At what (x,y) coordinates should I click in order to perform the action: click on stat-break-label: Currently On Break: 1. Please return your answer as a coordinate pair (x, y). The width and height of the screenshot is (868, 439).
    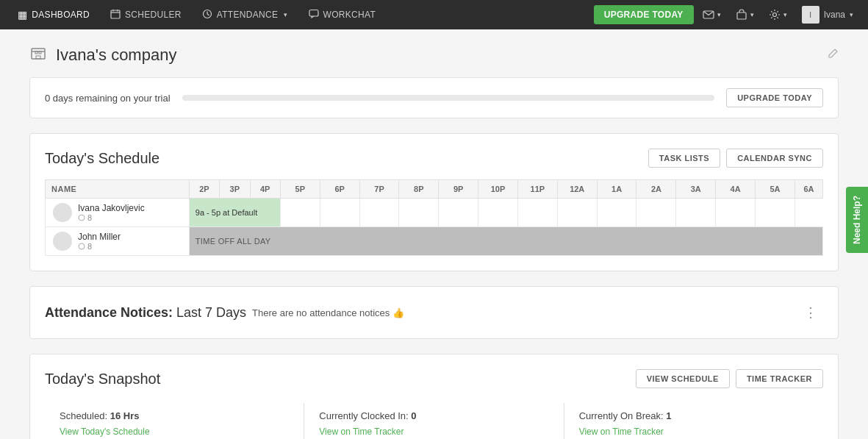
    Looking at the image, I should click on (694, 416).